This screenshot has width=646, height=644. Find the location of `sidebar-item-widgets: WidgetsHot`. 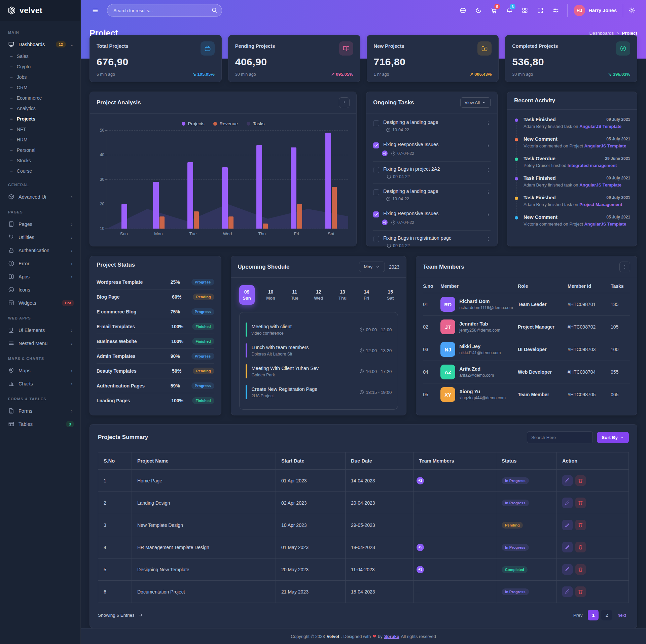

sidebar-item-widgets: WidgetsHot is located at coordinates (40, 303).